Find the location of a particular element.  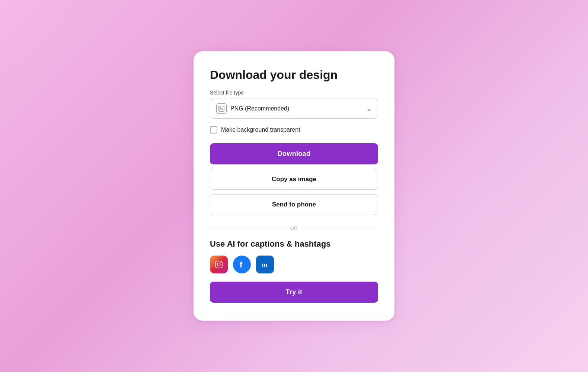

copy-as-image-button: Copy as image is located at coordinates (294, 179).